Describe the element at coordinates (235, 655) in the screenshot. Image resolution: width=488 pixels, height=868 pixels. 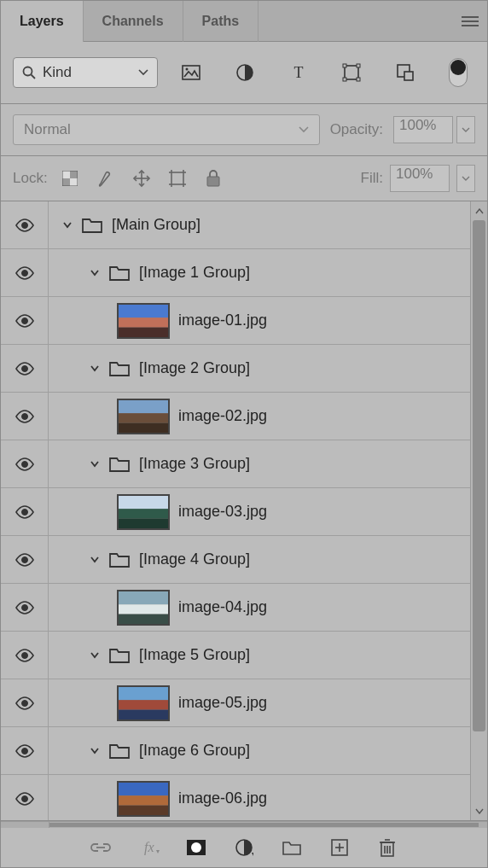
I see `layer-row: [Image 5 Group]` at that location.